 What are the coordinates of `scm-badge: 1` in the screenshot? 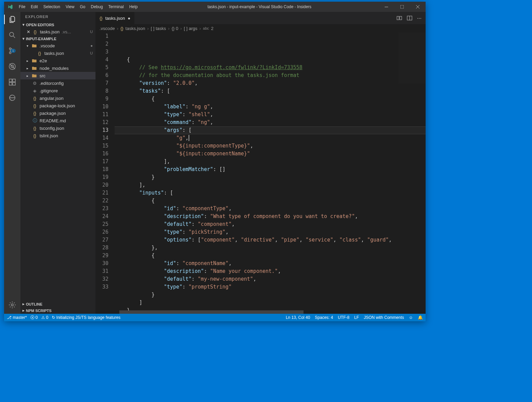 It's located at (13, 51).